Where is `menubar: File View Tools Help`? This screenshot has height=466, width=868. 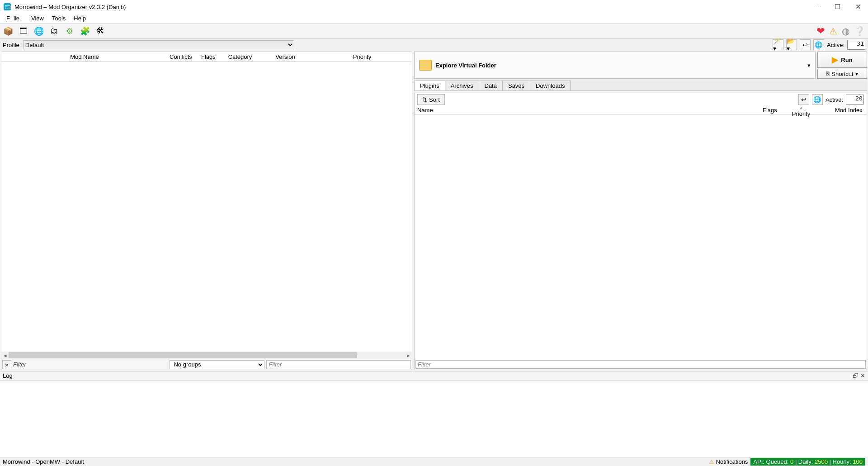
menubar: File View Tools Help is located at coordinates (434, 19).